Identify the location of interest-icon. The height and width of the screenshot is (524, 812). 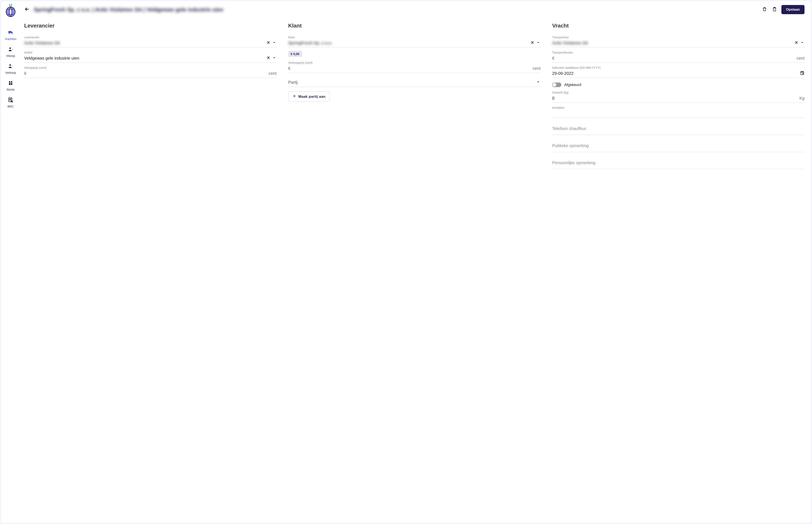
(11, 84).